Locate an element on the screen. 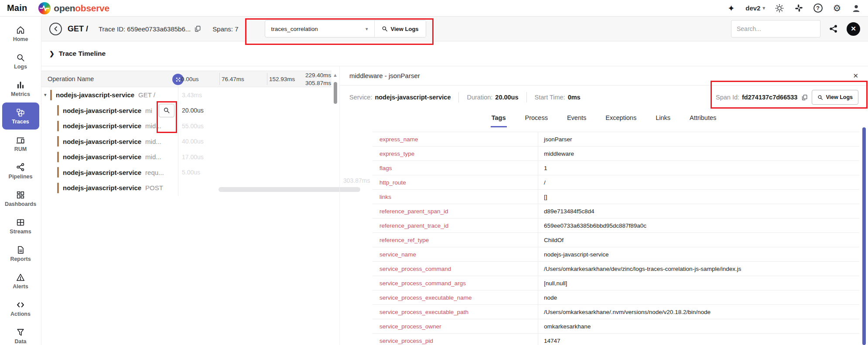 Image resolution: width=868 pixels, height=345 pixels. scrollbar-thumb is located at coordinates (335, 93).